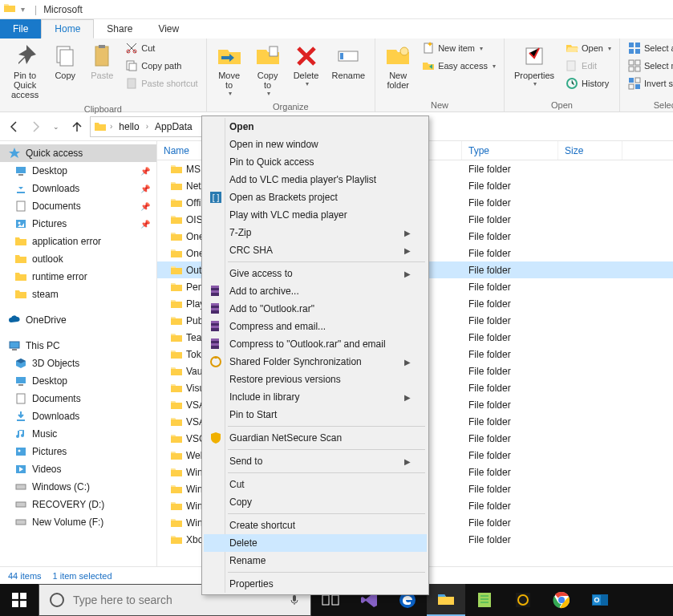 The height and width of the screenshot is (616, 673). What do you see at coordinates (161, 66) in the screenshot?
I see `copy-path-button: Copy path` at bounding box center [161, 66].